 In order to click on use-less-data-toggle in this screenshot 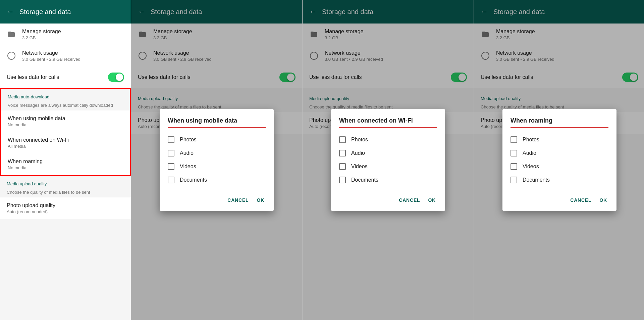, I will do `click(116, 77)`.